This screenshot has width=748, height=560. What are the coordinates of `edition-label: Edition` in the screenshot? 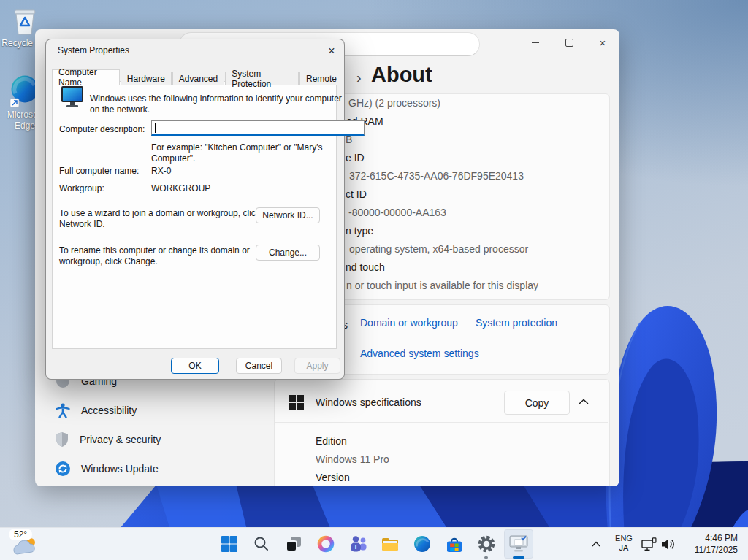 It's located at (332, 441).